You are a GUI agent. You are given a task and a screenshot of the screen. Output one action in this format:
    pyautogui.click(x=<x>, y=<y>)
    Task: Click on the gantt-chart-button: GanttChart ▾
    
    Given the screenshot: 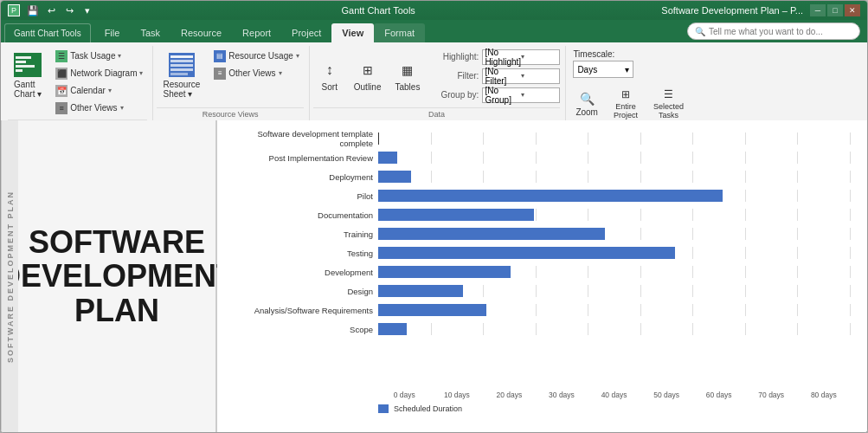 What is the action you would take?
    pyautogui.click(x=28, y=75)
    